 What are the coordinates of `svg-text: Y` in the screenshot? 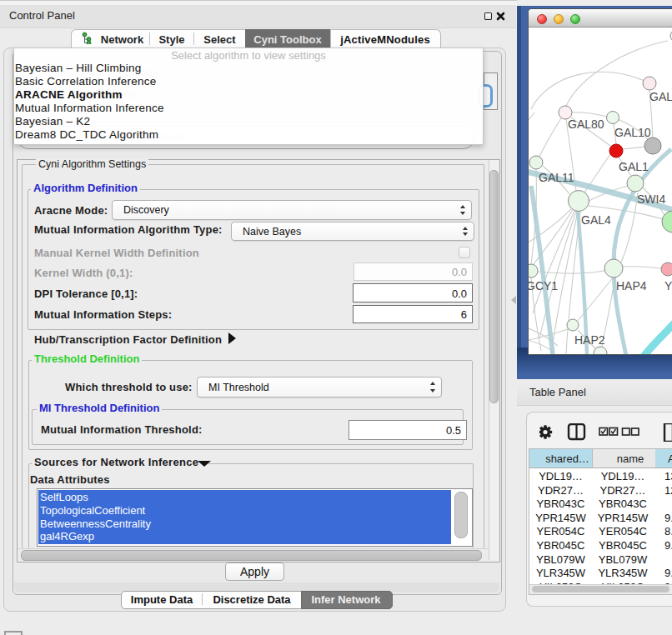 It's located at (669, 286).